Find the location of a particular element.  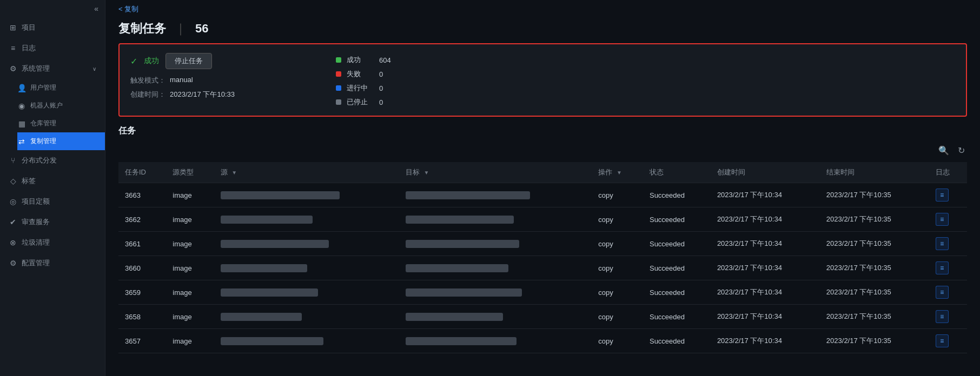

page-id: 56 is located at coordinates (202, 29).